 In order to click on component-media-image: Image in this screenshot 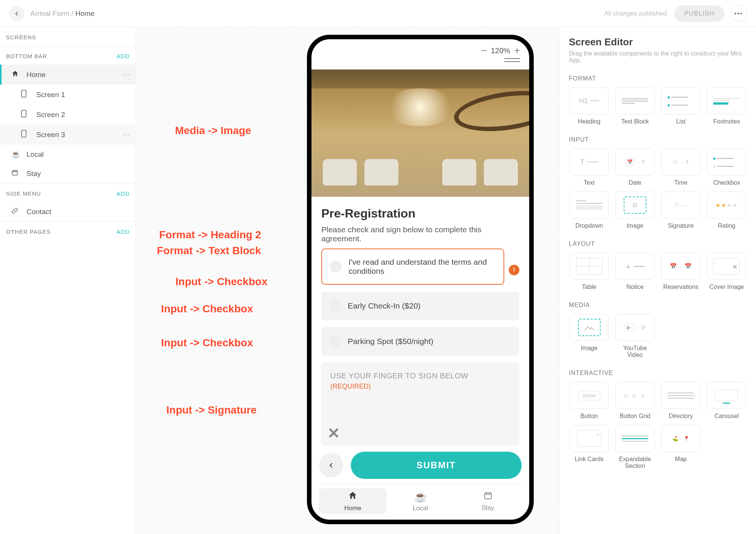, I will do `click(589, 336)`.